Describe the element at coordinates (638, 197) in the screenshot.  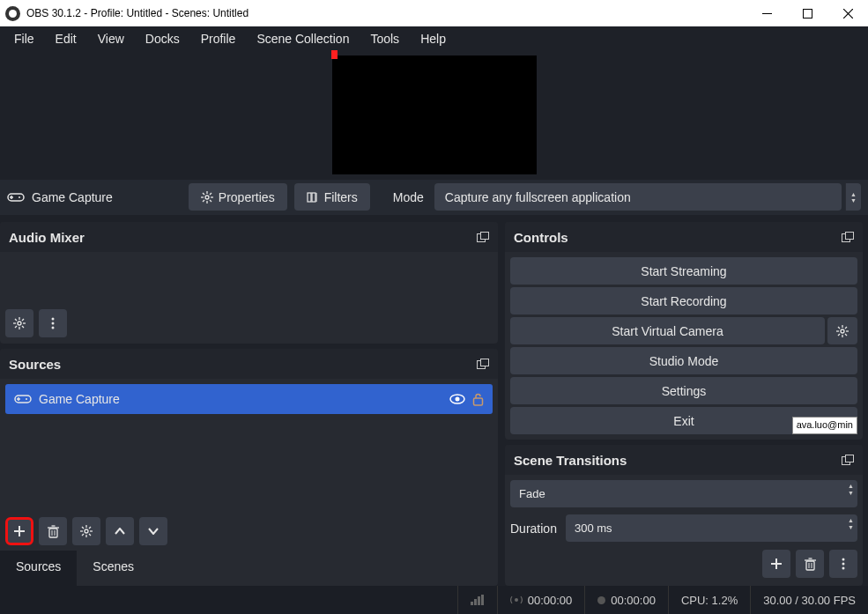
I see `mode-select: Capture any fullscreen application` at that location.